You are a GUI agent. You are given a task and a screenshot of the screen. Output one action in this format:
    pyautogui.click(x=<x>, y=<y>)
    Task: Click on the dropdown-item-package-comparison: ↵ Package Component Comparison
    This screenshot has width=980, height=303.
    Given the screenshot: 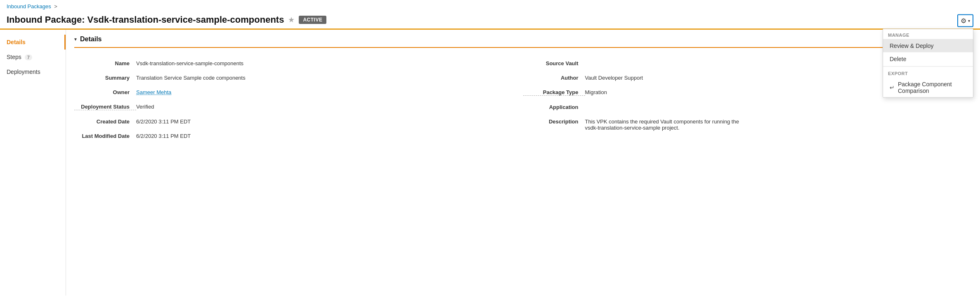 What is the action you would take?
    pyautogui.click(x=928, y=88)
    